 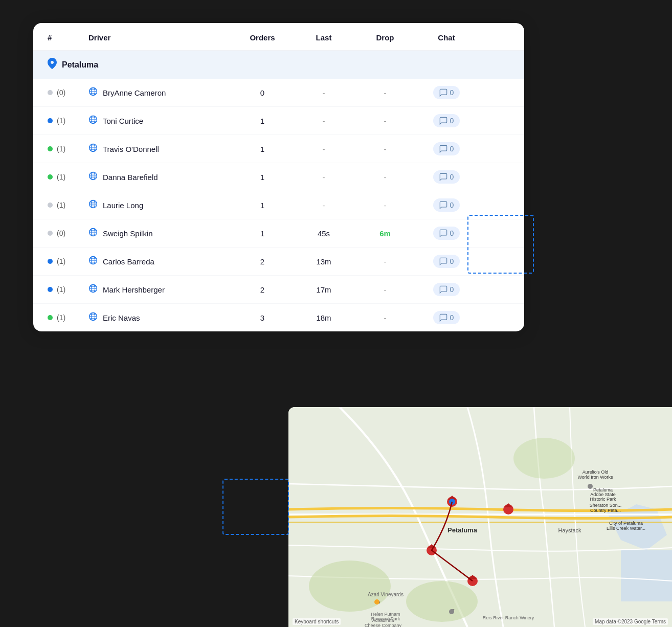 I want to click on col-hash: #, so click(x=68, y=38).